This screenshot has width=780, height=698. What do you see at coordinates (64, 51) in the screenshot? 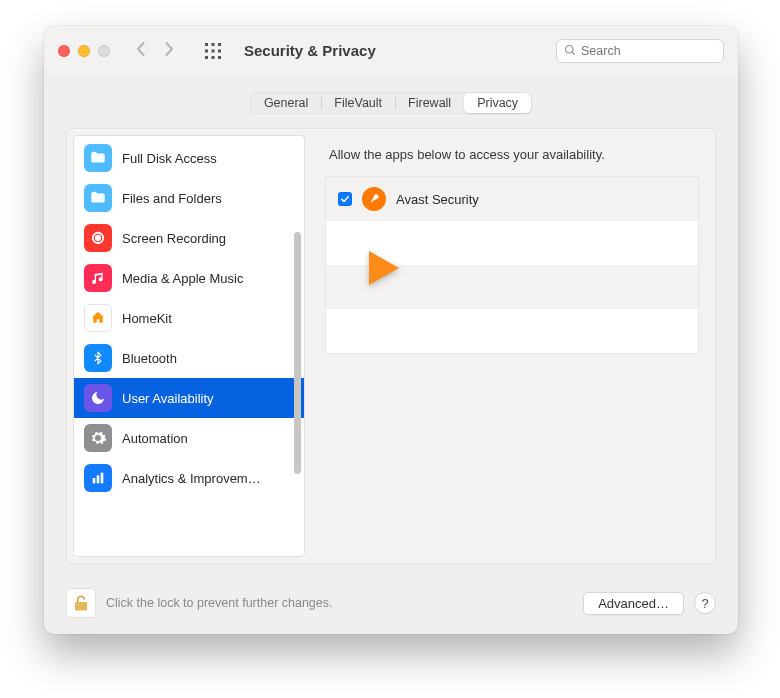
I see `close-window-button` at bounding box center [64, 51].